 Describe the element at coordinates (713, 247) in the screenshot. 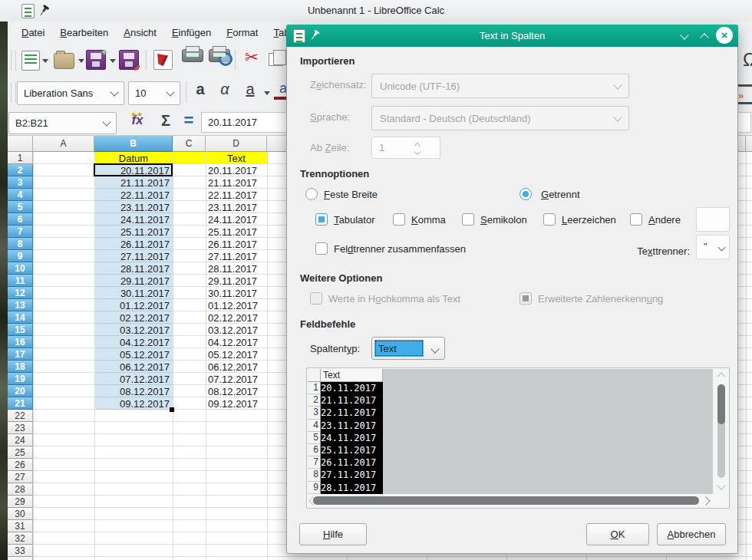

I see `text-delimiter-dropdown: "` at that location.